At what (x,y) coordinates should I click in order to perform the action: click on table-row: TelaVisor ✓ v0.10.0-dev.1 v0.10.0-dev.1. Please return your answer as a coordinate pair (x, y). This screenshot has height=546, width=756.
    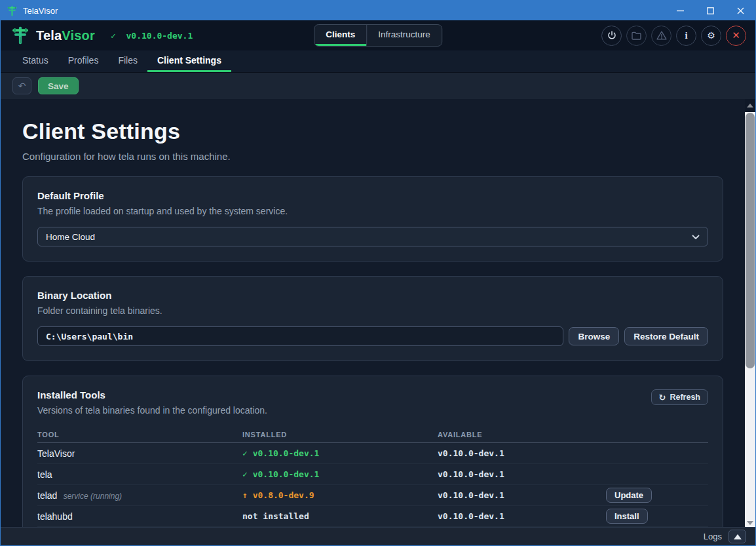
    Looking at the image, I should click on (373, 454).